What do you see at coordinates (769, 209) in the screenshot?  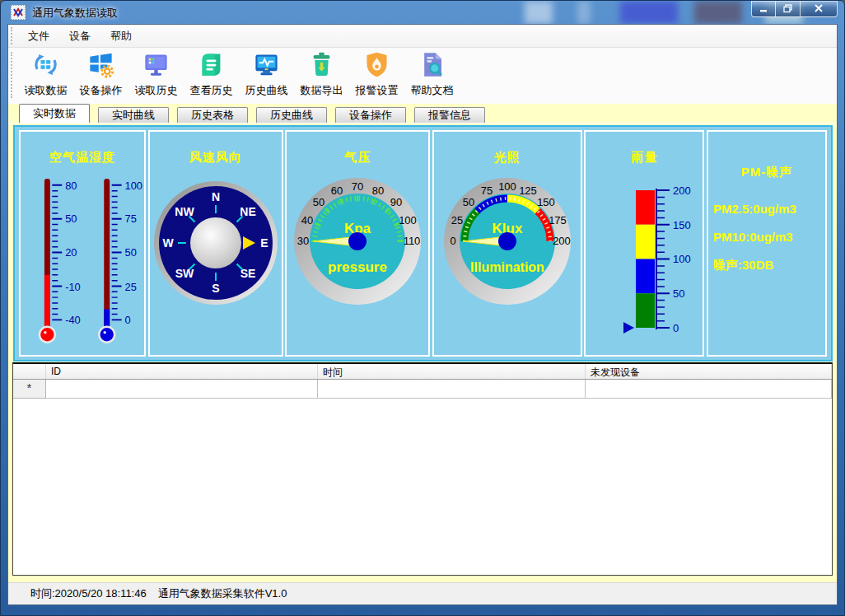 I see `pm25-value: PM2.5:0ug/m3` at bounding box center [769, 209].